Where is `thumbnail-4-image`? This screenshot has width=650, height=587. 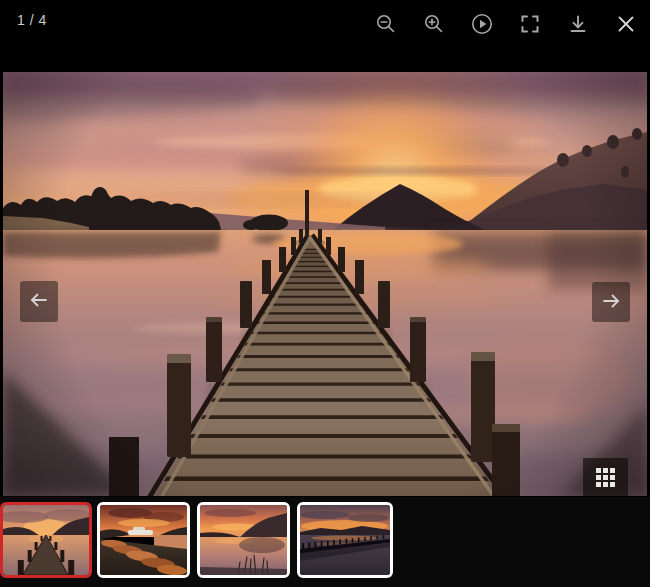 thumbnail-4-image is located at coordinates (345, 540).